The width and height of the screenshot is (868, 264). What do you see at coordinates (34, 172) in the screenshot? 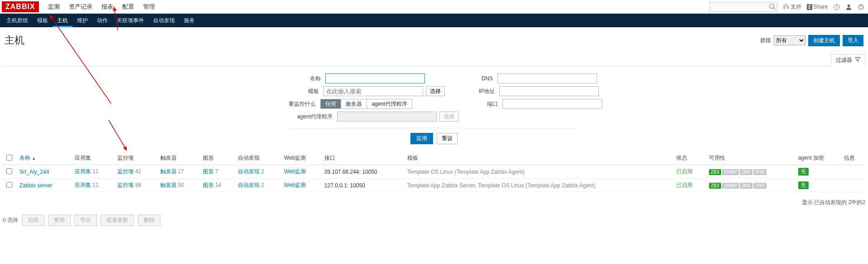
I see `host-name-link: Srt_Aly_244` at bounding box center [34, 172].